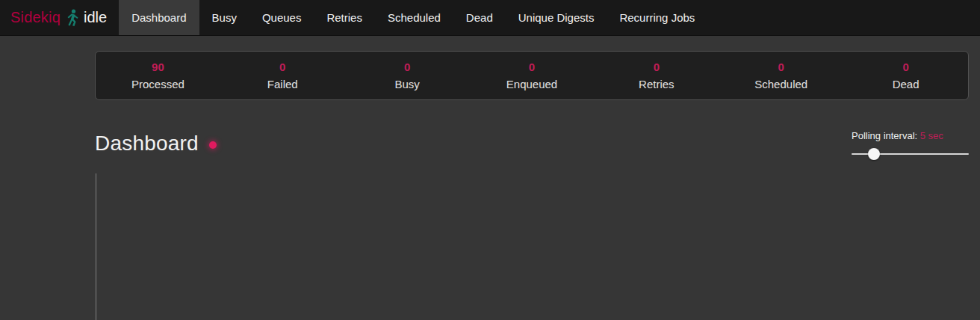  What do you see at coordinates (282, 18) in the screenshot?
I see `nav-item-queues: Queues` at bounding box center [282, 18].